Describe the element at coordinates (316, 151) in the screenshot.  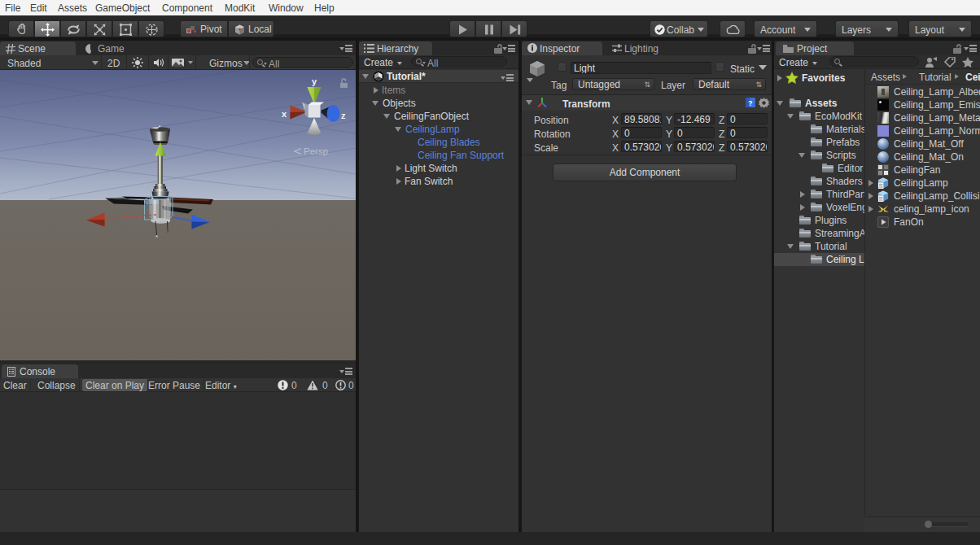
I see `svg-text: Persp` at that location.